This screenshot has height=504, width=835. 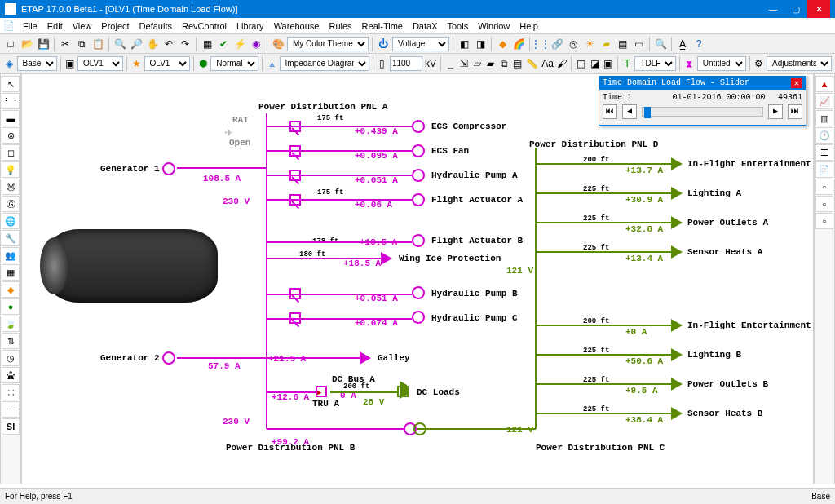 What do you see at coordinates (27, 44) in the screenshot?
I see `open-icon: 📂` at bounding box center [27, 44].